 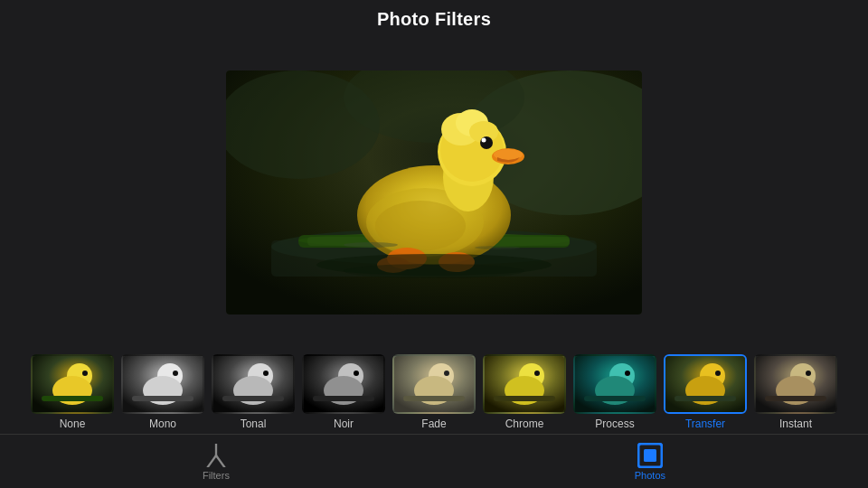 I want to click on filter-scroll: None Mono, so click(x=434, y=392).